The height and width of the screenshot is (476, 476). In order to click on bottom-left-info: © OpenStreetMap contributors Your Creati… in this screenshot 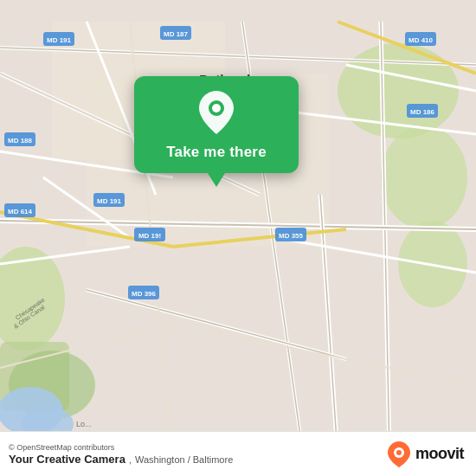, I will do `click(121, 454)`.